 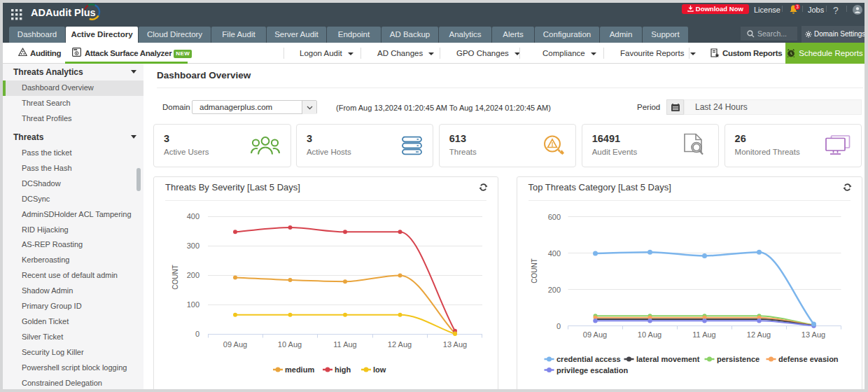 What do you see at coordinates (193, 304) in the screenshot?
I see `svg-text: 100` at bounding box center [193, 304].